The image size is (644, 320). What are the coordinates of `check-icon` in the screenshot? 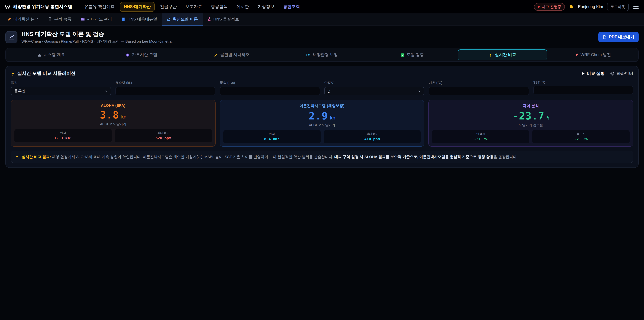 It's located at (403, 55).